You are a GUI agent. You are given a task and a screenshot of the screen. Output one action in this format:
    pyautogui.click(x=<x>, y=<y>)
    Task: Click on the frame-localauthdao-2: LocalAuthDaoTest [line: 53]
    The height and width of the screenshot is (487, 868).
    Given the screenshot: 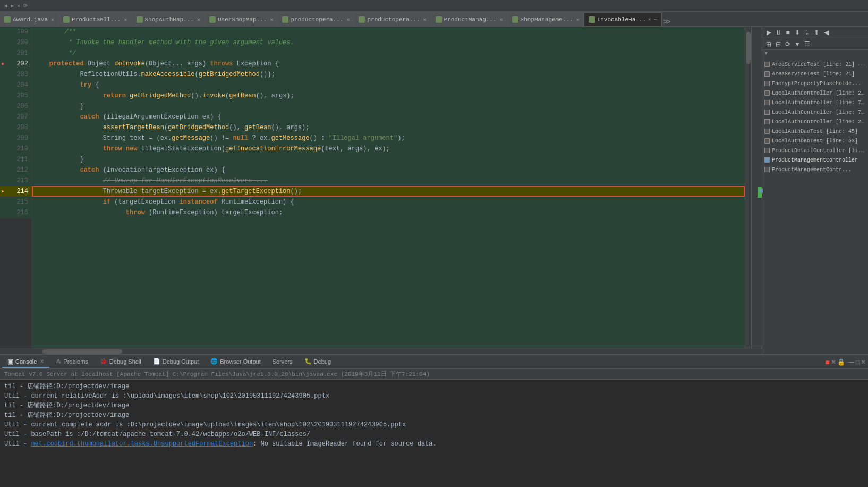 What is the action you would take?
    pyautogui.click(x=815, y=141)
    